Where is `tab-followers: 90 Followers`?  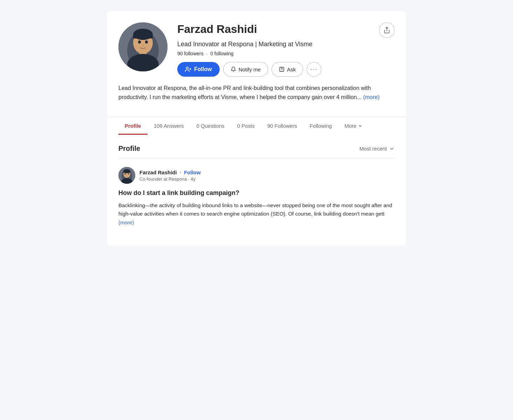
tab-followers: 90 Followers is located at coordinates (282, 126).